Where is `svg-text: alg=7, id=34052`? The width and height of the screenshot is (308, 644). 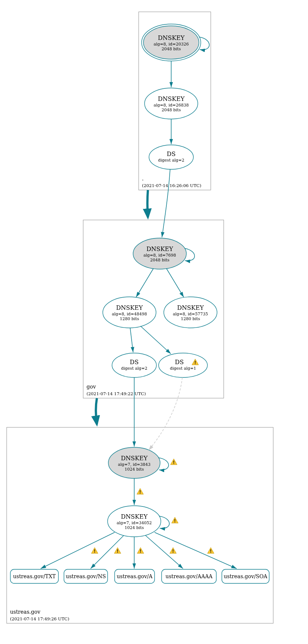 svg-text: alg=7, id=34052 is located at coordinates (134, 523).